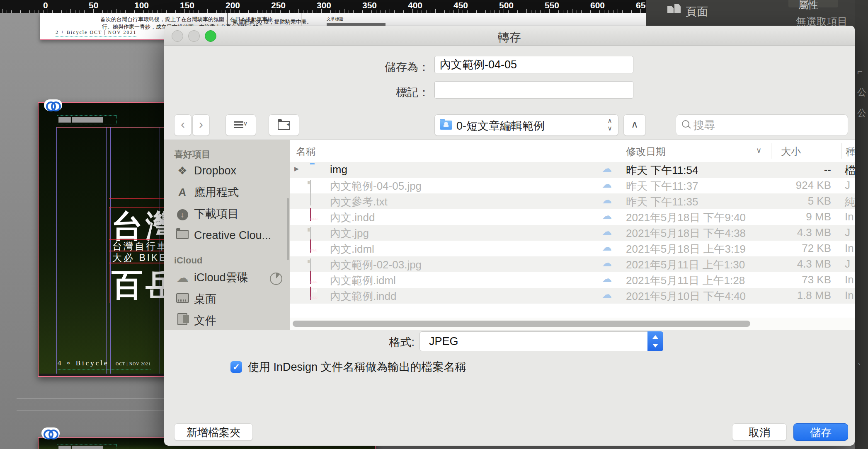 This screenshot has width=868, height=449. Describe the element at coordinates (227, 235) in the screenshot. I see `sidebar: 喜好項目 ❖ Dropbox A 應用程式 ↓ 下載項目 Creative Cl…` at that location.